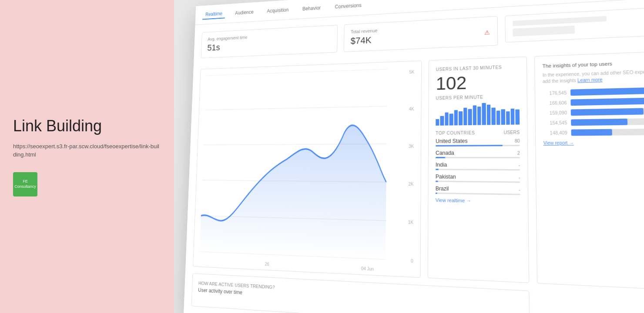 The image size is (644, 313). What do you see at coordinates (478, 83) in the screenshot?
I see `realtime-count: 102` at bounding box center [478, 83].